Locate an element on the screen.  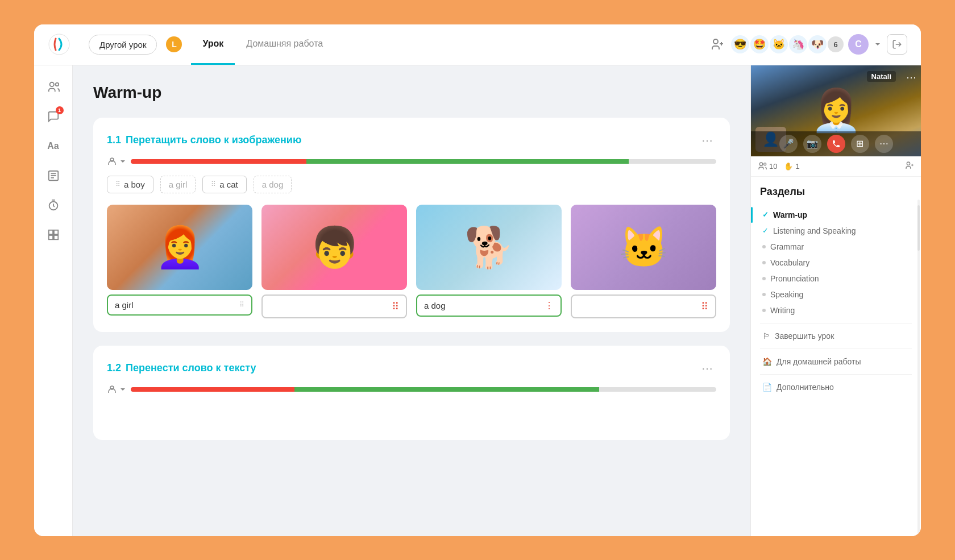
avatar-count: 6 is located at coordinates (836, 44).